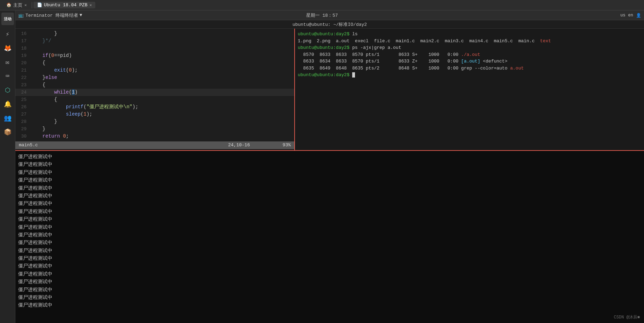 The image size is (644, 323). I want to click on taskbar-icon-4: ⌨, so click(8, 76).